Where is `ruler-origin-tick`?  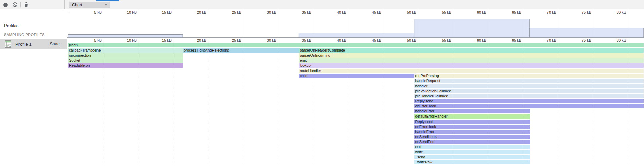
ruler-origin-tick is located at coordinates (68, 13).